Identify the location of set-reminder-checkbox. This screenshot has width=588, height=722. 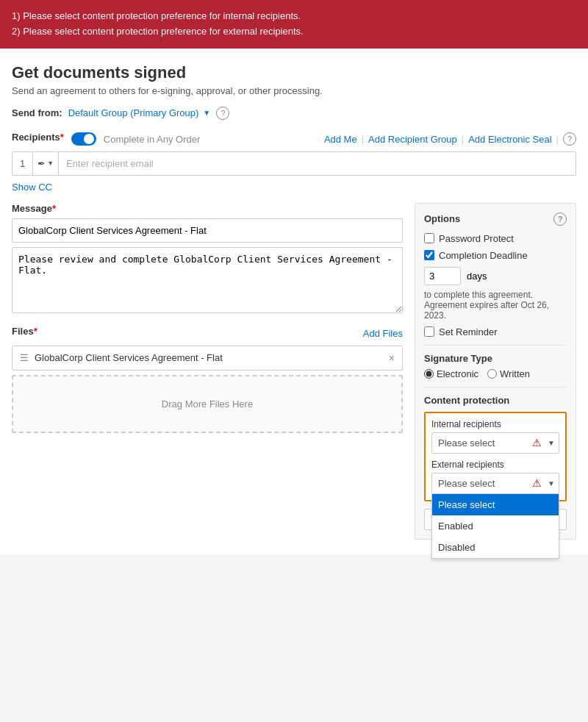
(429, 332).